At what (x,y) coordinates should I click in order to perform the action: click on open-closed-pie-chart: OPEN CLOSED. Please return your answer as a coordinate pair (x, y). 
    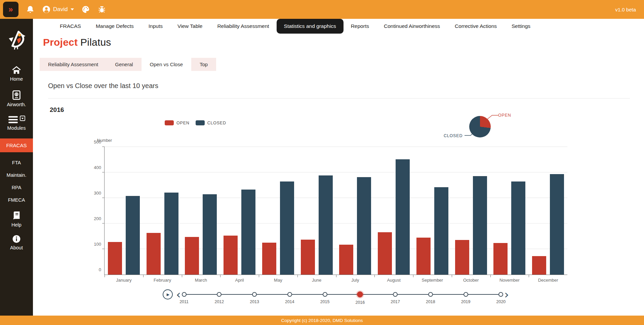
    Looking at the image, I should click on (487, 128).